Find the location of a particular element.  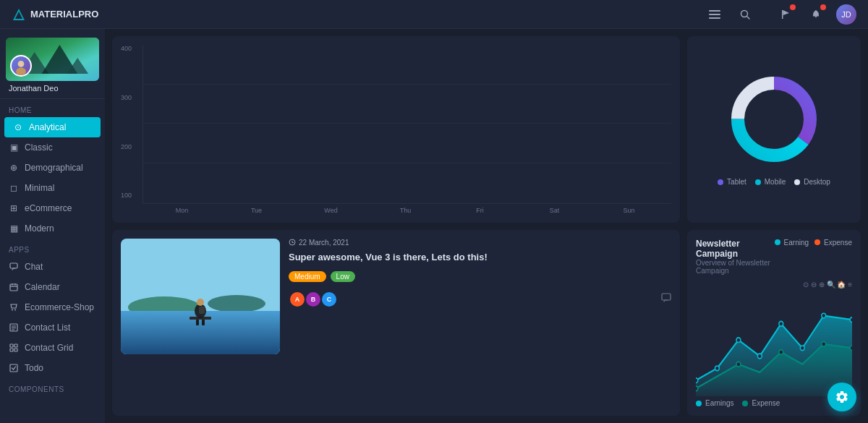

sidebar-item-minimal: ◻ Minimal is located at coordinates (52, 188).